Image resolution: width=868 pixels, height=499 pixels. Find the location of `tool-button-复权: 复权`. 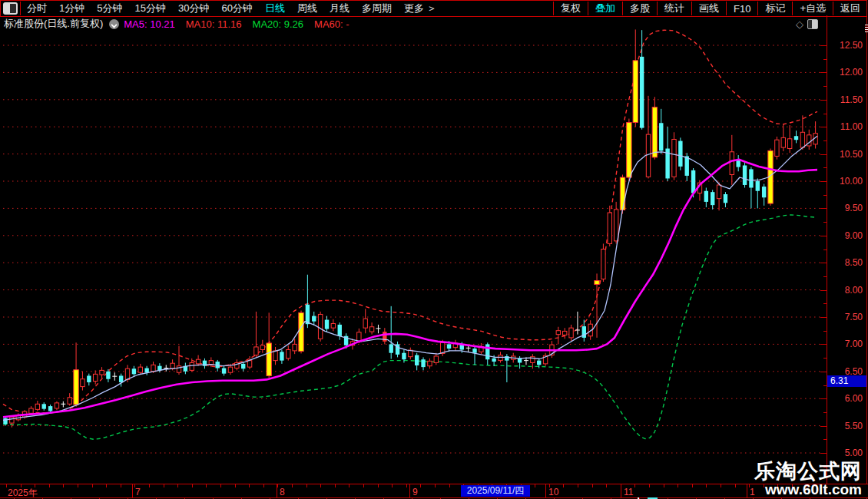

tool-button-复权: 复权 is located at coordinates (571, 8).